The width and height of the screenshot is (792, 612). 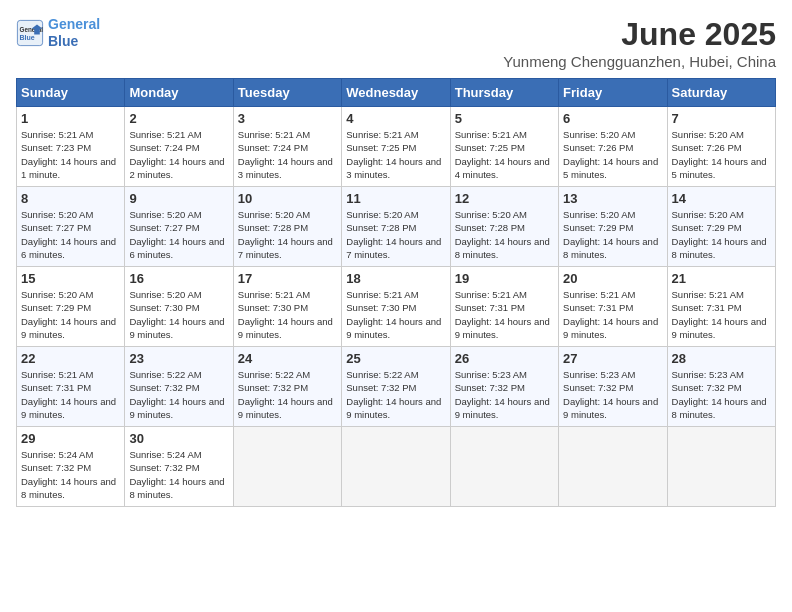 What do you see at coordinates (71, 307) in the screenshot?
I see `calendar-cell: 15Sunrise: 5:20 AM Sunset: 7:29 PM Dayli…` at bounding box center [71, 307].